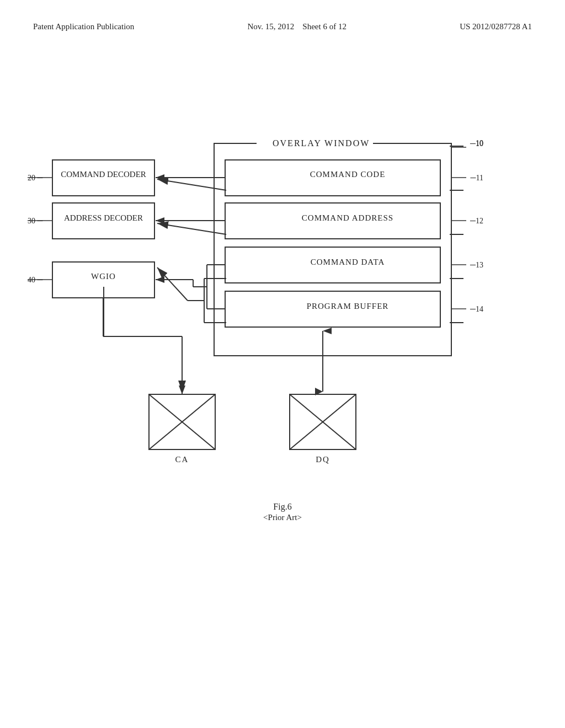 This screenshot has height=728, width=565. I want to click on ca-label: CA, so click(182, 460).